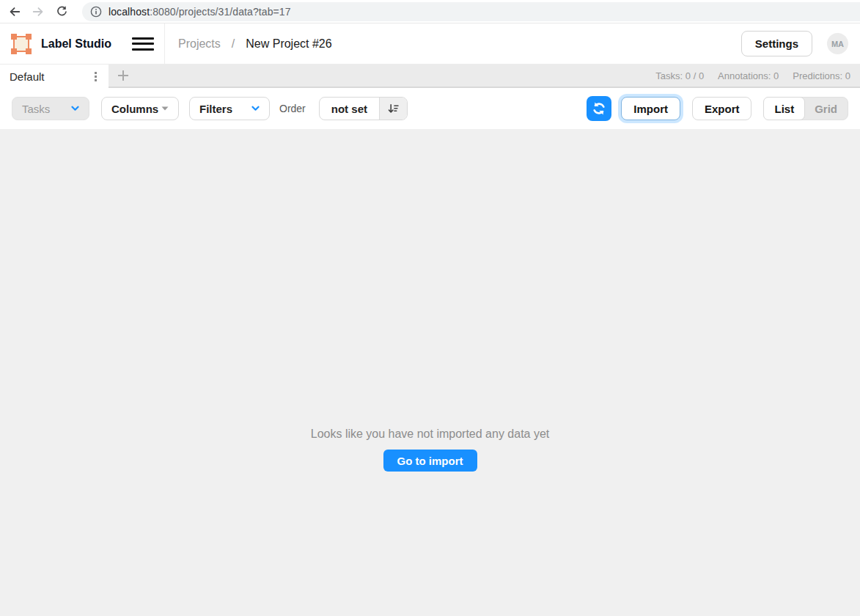 The width and height of the screenshot is (860, 616). What do you see at coordinates (216, 109) in the screenshot?
I see `filters-dropdown-label: Filters` at bounding box center [216, 109].